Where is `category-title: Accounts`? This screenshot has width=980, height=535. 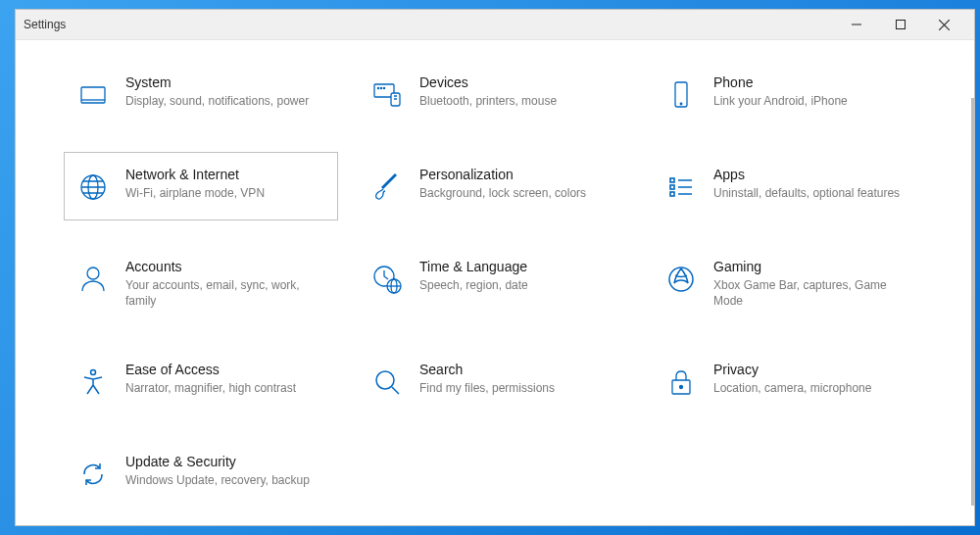 category-title: Accounts is located at coordinates (223, 267).